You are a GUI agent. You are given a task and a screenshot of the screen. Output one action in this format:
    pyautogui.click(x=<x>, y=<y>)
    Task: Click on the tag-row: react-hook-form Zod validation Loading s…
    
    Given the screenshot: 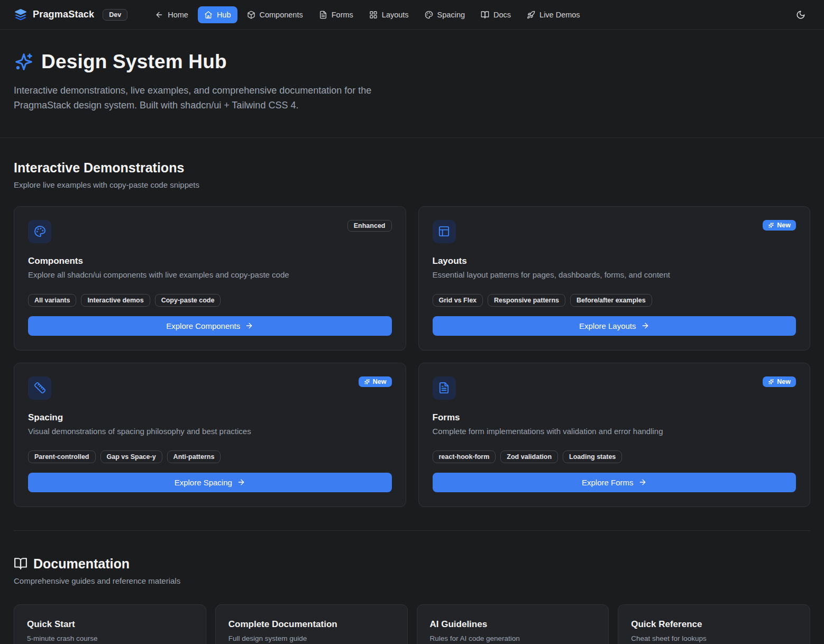 What is the action you would take?
    pyautogui.click(x=615, y=457)
    